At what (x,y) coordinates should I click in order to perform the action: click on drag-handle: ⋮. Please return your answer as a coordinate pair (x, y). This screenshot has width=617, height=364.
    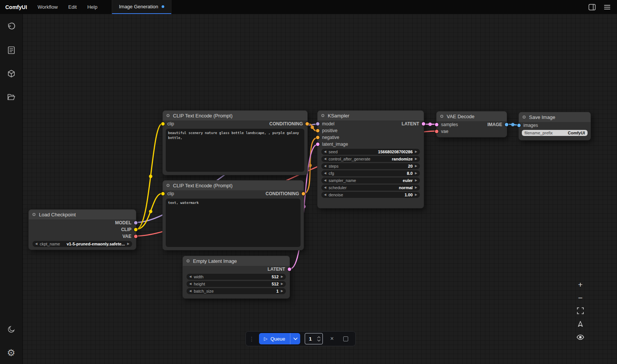
    Looking at the image, I should click on (251, 339).